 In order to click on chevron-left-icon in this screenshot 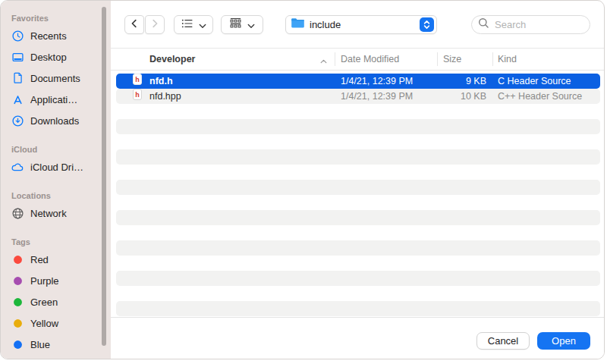, I will do `click(134, 25)`.